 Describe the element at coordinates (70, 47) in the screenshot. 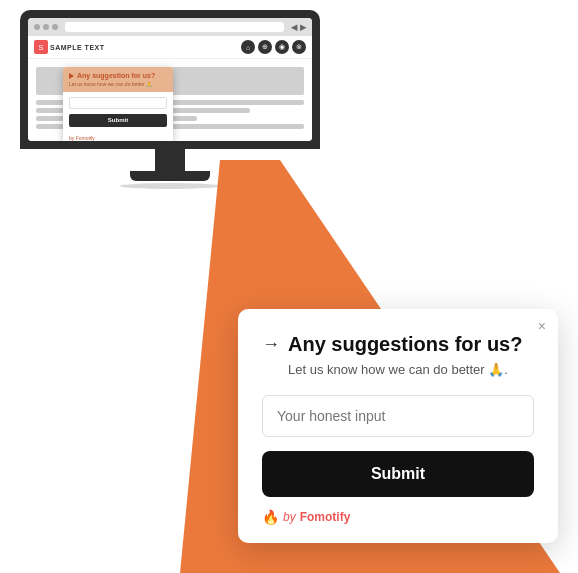

I see `site-logo: S SAMPLE TEXT` at that location.